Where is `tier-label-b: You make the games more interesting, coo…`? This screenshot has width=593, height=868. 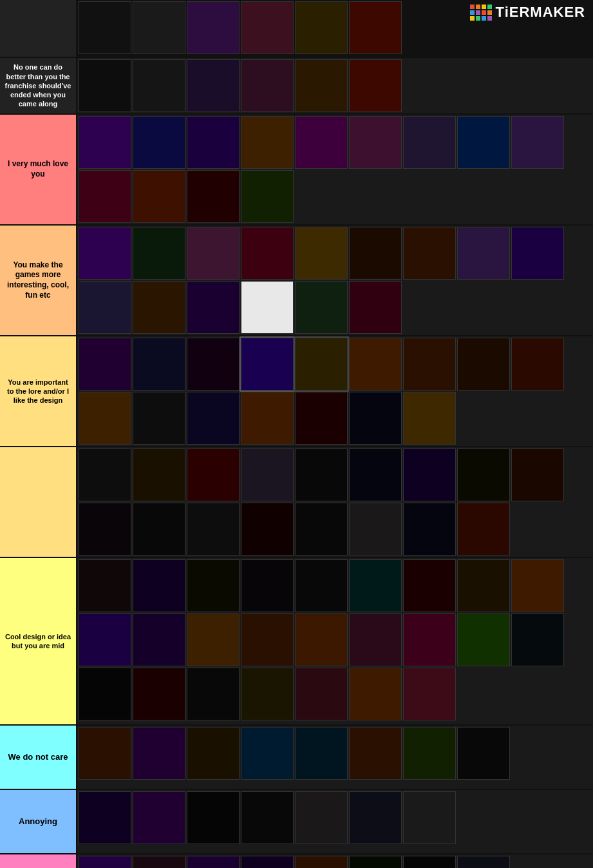 tier-label-b: You make the games more interesting, coo… is located at coordinates (39, 280).